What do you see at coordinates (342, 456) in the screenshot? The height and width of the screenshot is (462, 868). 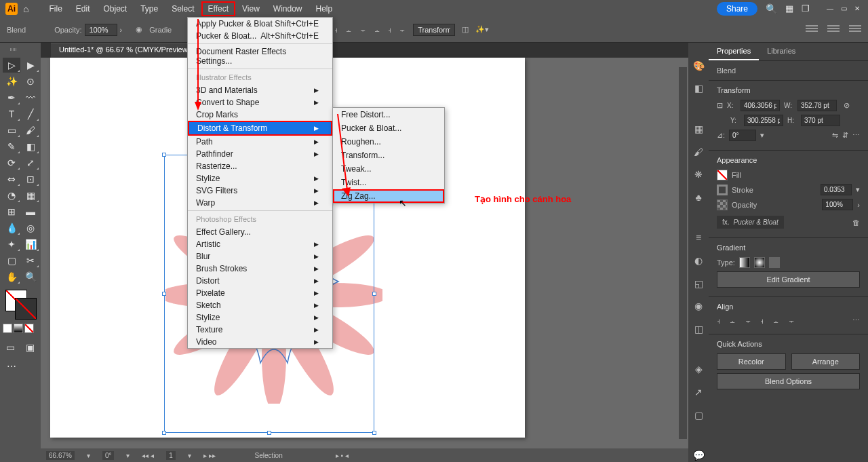 I see `status-nav: ▸ ▪ ◂` at bounding box center [342, 456].